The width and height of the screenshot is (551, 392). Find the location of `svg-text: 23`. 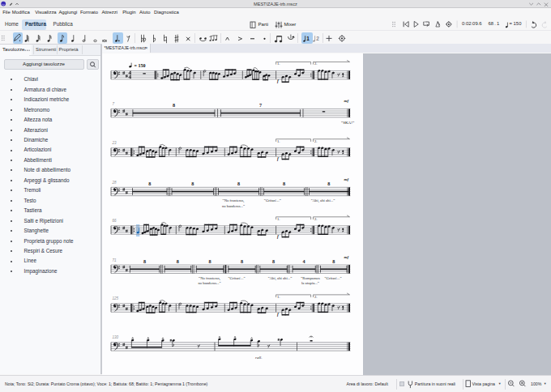

svg-text: 23 is located at coordinates (115, 143).